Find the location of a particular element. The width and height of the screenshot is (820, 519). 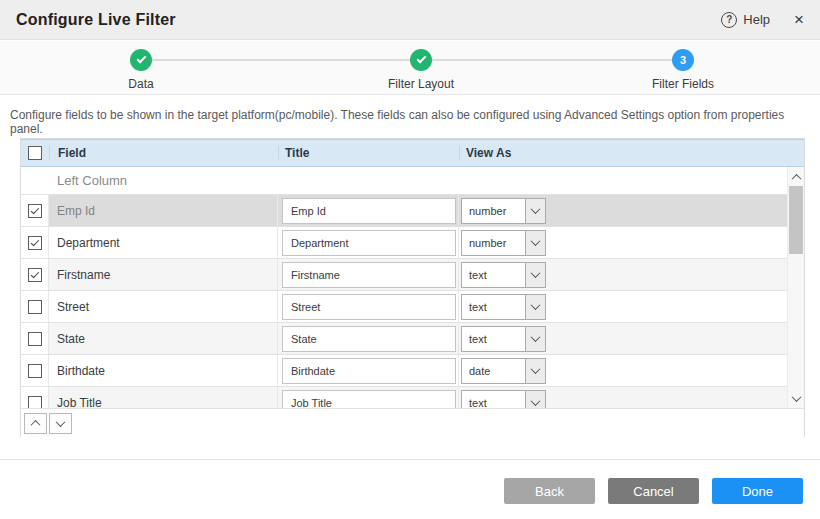

table-header-row: Field Title View As is located at coordinates (412, 153).